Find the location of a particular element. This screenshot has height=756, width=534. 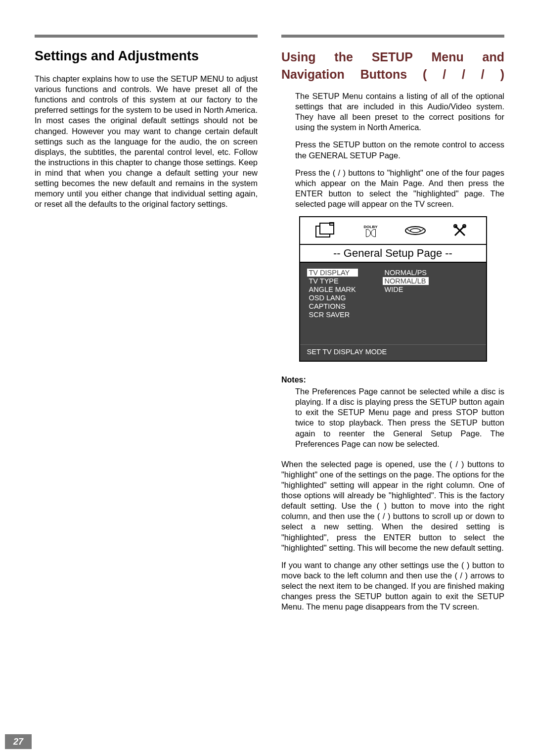

heading-using-setup: Using the SETUP Menu and Navigation Butt… is located at coordinates (393, 66).